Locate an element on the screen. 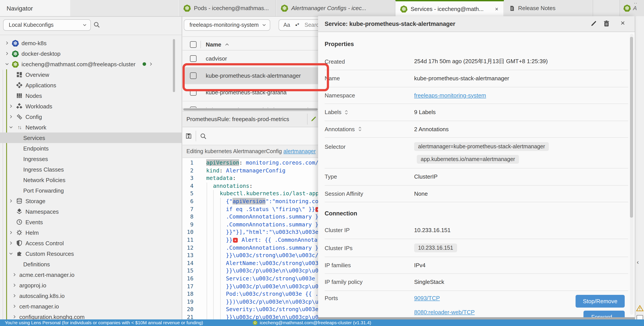 The width and height of the screenshot is (644, 326). sidebar-item-label: Helm is located at coordinates (32, 232).